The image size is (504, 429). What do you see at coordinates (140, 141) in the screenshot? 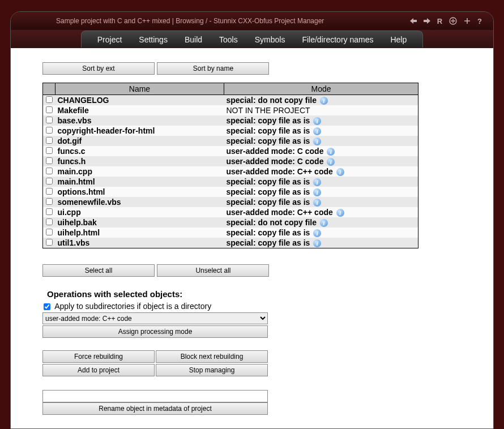
I see `file-name: dot.gif` at bounding box center [140, 141].